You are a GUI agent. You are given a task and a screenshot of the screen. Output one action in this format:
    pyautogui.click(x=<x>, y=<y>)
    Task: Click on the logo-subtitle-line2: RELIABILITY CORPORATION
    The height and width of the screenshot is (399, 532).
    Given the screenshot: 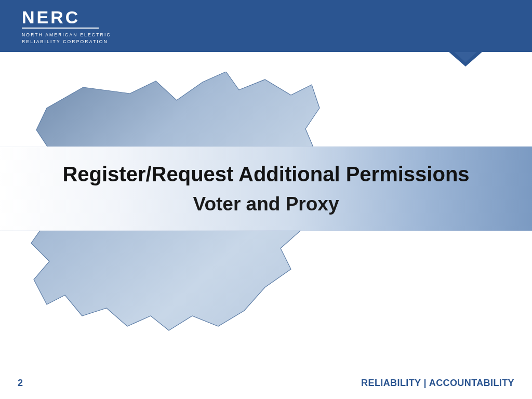 What is the action you would take?
    pyautogui.click(x=66, y=42)
    